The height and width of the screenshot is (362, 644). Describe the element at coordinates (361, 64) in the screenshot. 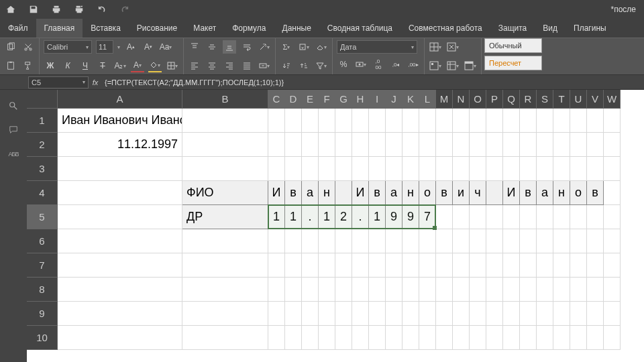

I see `accounting-icon: ▾` at that location.